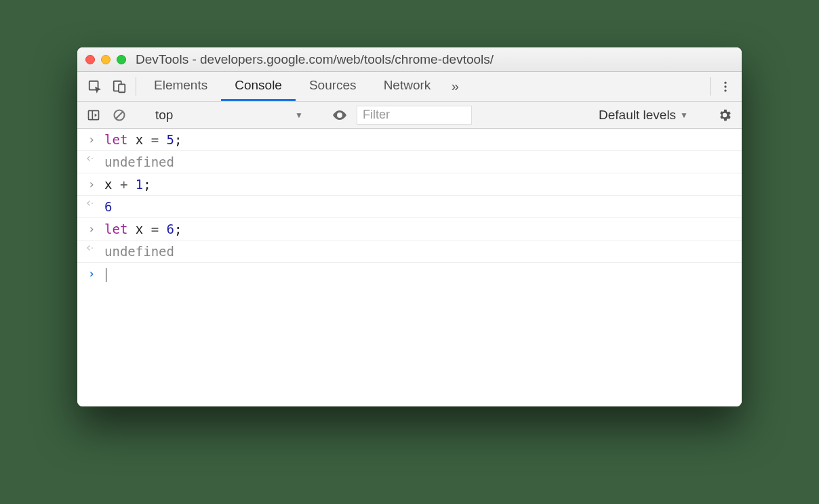 This screenshot has height=504, width=819. What do you see at coordinates (410, 115) in the screenshot?
I see `console-toolbar: top ▼ Filter Default levels ▼` at bounding box center [410, 115].